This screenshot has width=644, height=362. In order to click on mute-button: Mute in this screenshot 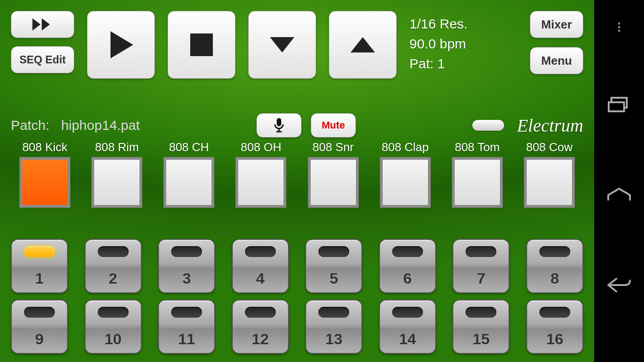, I will do `click(333, 125)`.